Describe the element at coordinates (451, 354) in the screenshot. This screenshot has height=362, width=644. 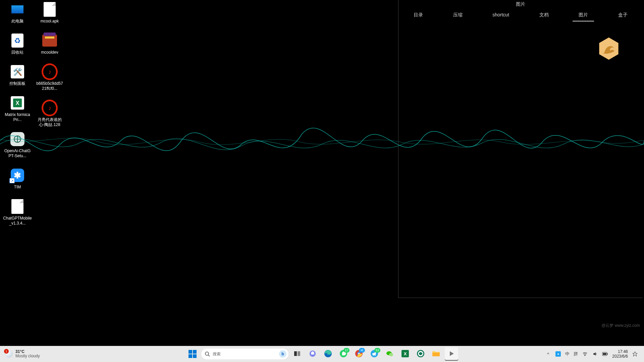
I see `taskbar-app-mcool` at that location.